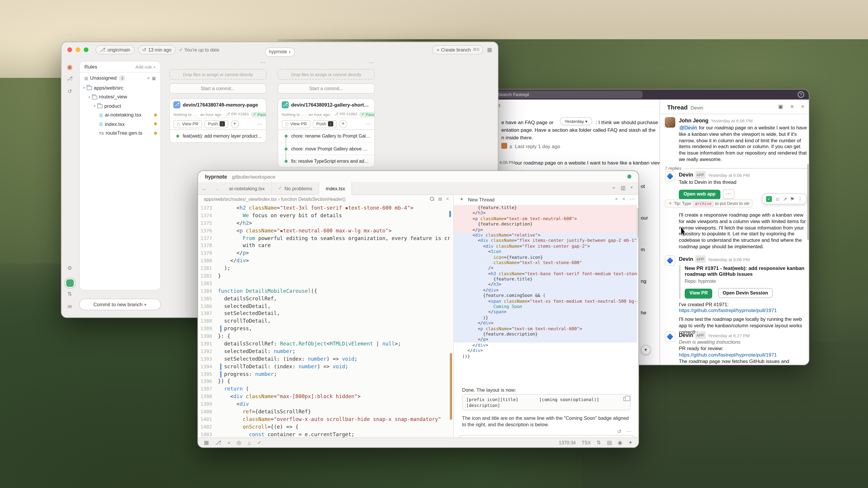  Describe the element at coordinates (619, 432) in the screenshot. I see `retry-icon: ↺` at that location.